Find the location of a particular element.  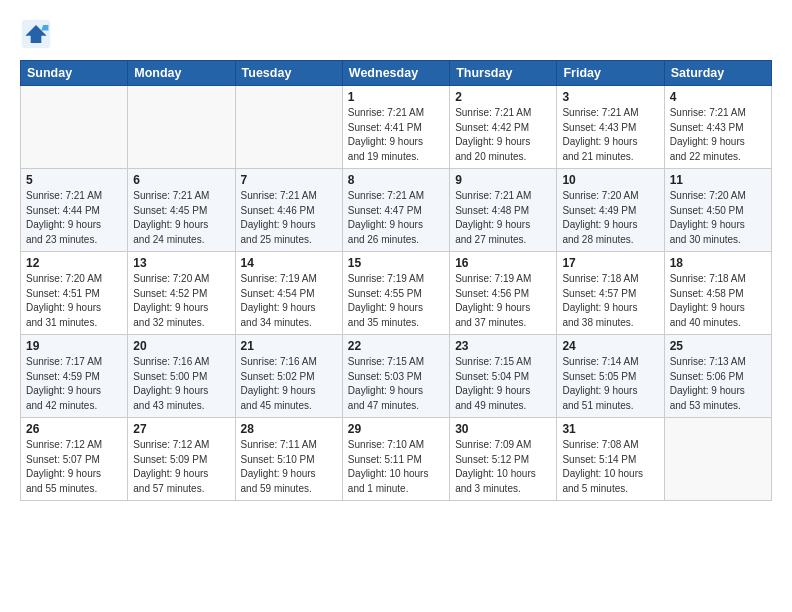

day-number: 18 is located at coordinates (718, 263).